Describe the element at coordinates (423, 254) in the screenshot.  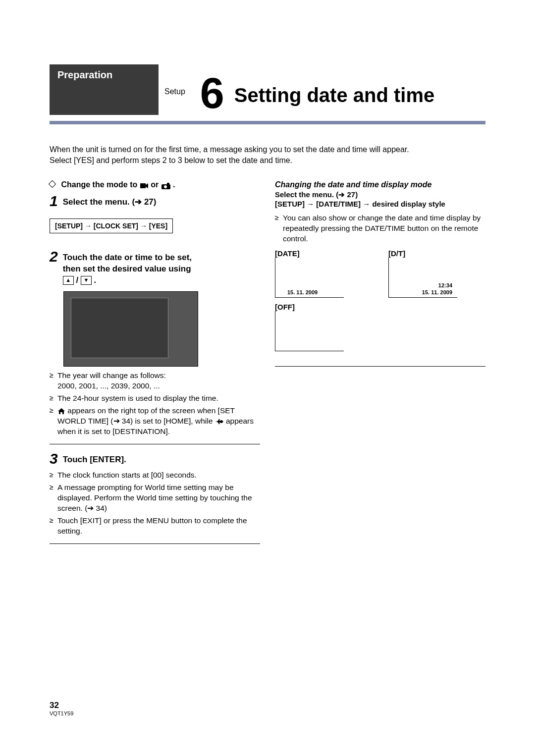
I see `mode-dt-label: [D/T]` at that location.